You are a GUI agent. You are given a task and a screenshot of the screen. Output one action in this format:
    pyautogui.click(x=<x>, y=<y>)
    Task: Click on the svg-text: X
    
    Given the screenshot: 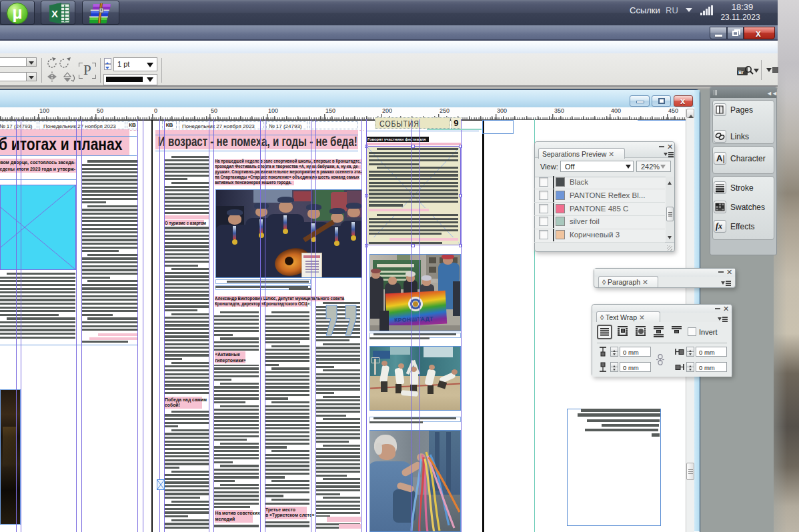 What is the action you would take?
    pyautogui.click(x=55, y=13)
    